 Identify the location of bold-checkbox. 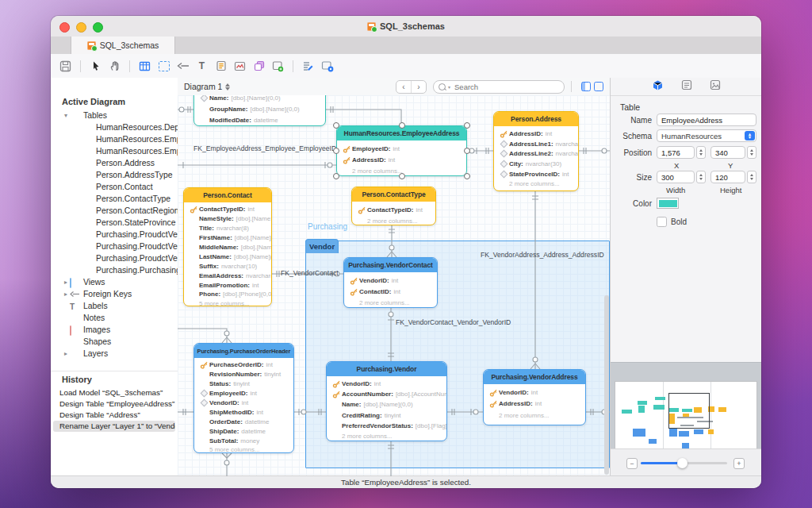
(661, 222).